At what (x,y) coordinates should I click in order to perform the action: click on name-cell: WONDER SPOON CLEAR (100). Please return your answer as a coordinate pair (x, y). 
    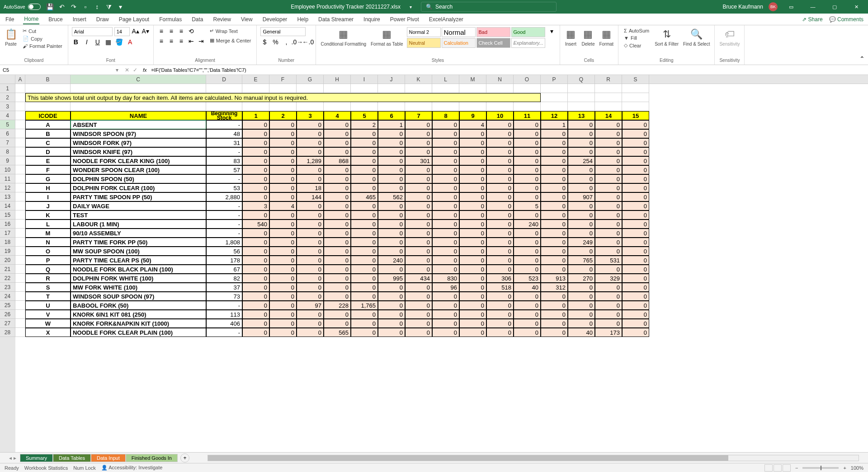
    Looking at the image, I should click on (138, 170).